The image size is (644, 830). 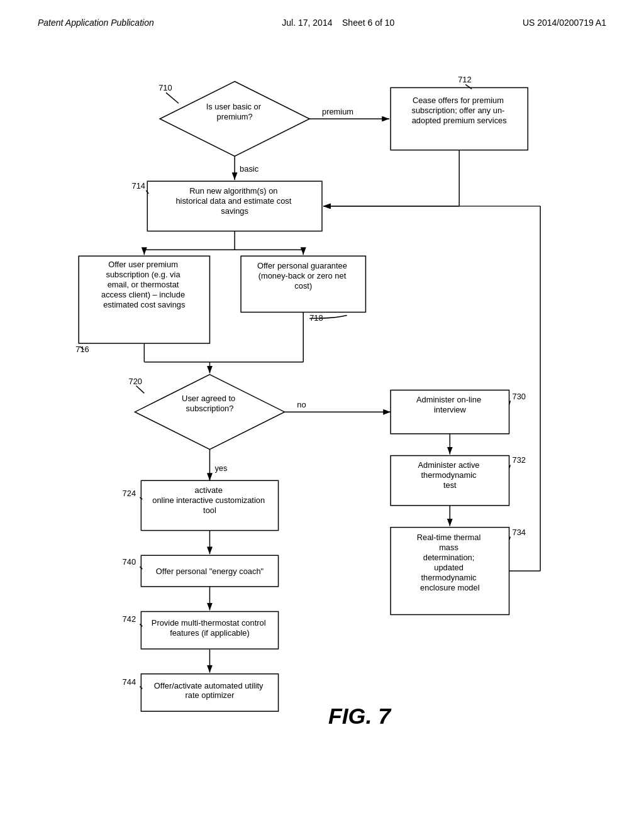 What do you see at coordinates (130, 682) in the screenshot?
I see `label-744: 744` at bounding box center [130, 682].